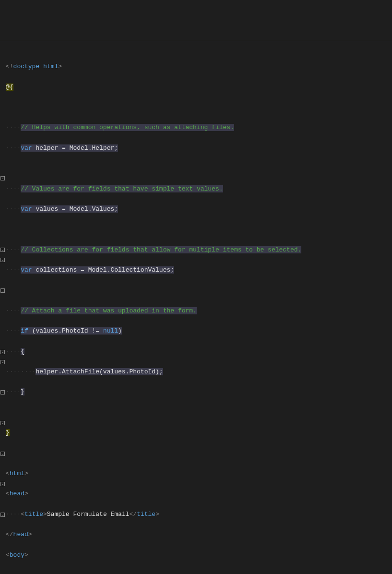 This screenshot has width=392, height=574. I want to click on fold-gutter: - - - - - - - - - - -, so click(3, 308).